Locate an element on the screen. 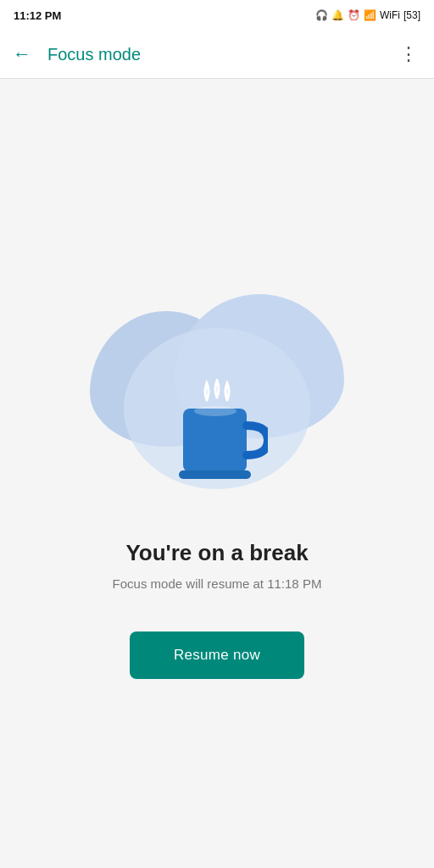  app-title: Focus mode is located at coordinates (94, 54).